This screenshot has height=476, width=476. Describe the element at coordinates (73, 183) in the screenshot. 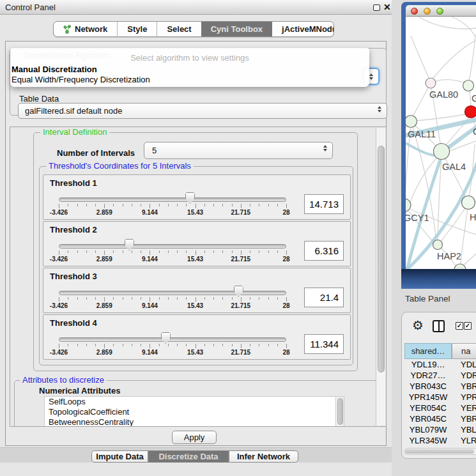

I see `threshold-label: Threshold 1` at that location.